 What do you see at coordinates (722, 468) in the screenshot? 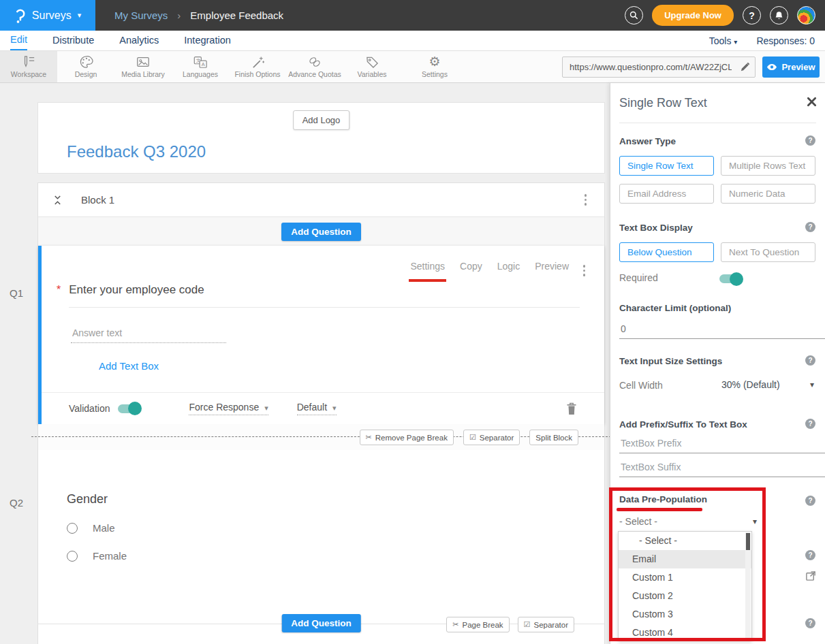
I see `textbox-suffix-input` at bounding box center [722, 468].